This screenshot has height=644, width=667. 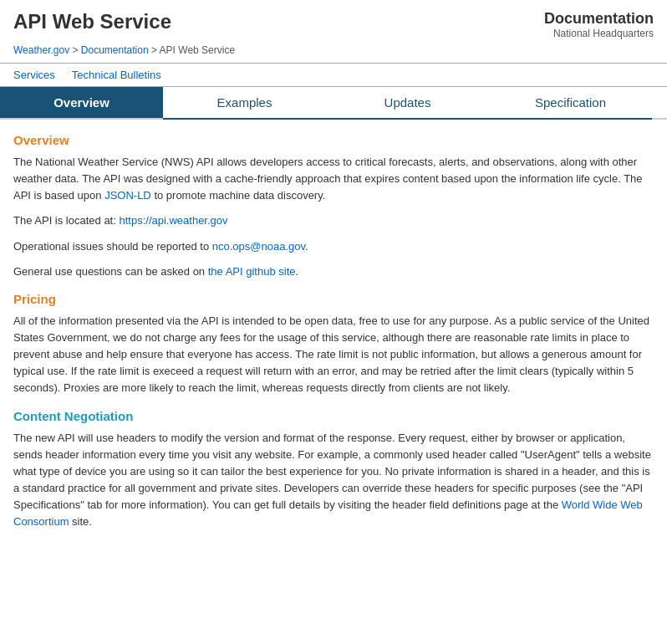 I want to click on page-header: API Web Service Documentation National H…, so click(x=334, y=22).